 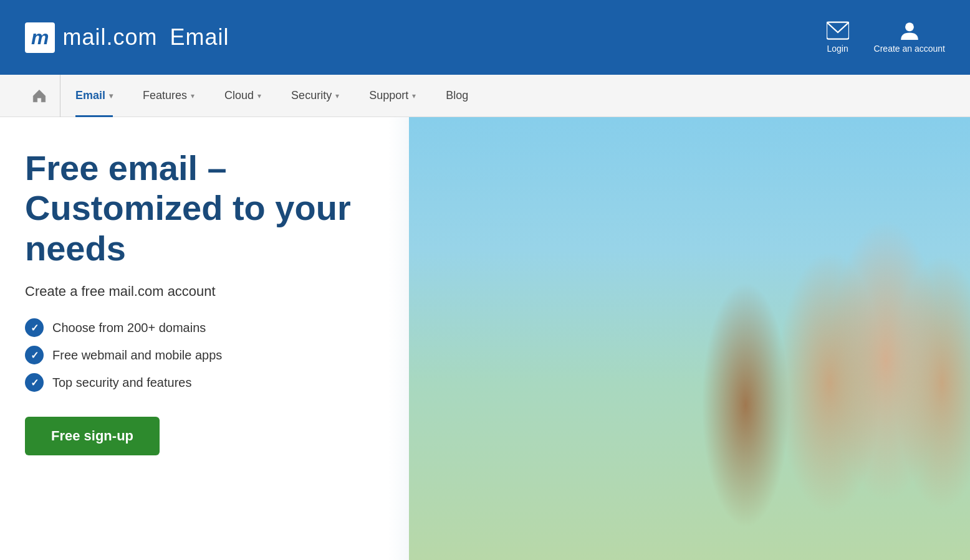 What do you see at coordinates (315, 96) in the screenshot?
I see `nav-item-security: Security ▾` at bounding box center [315, 96].